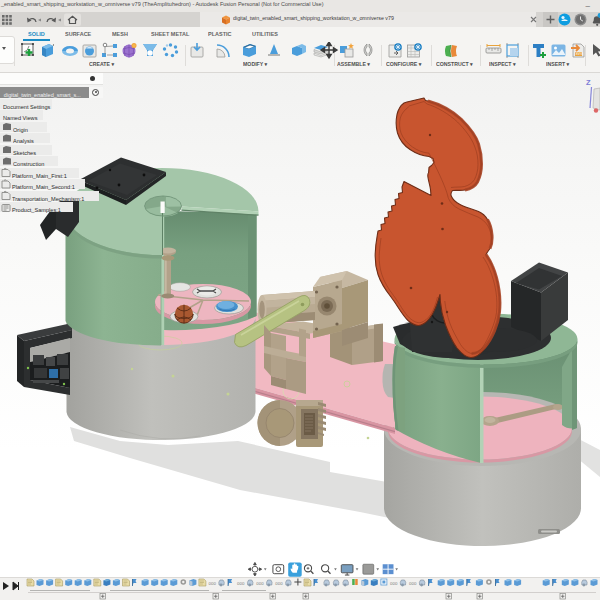 This screenshot has width=600, height=600. Describe the element at coordinates (580, 54) in the screenshot. I see `svg-text: SVG` at that location.